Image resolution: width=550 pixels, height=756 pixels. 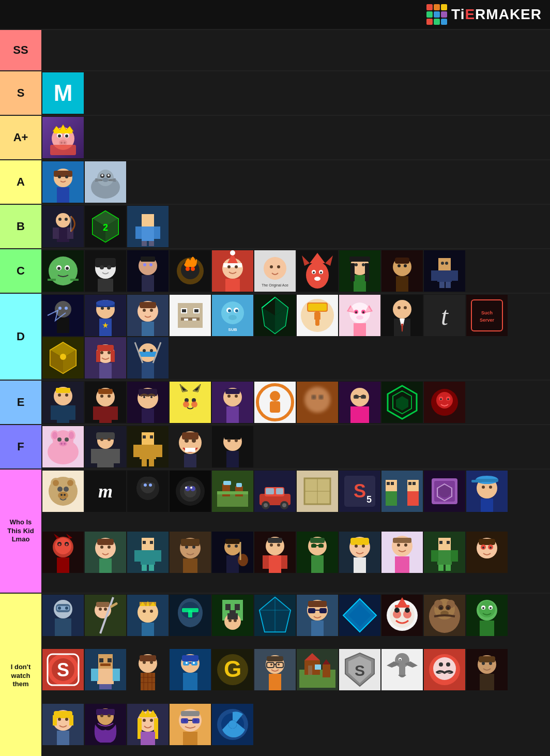 What do you see at coordinates (63, 358) in the screenshot?
I see `yellow-cube-item` at bounding box center [63, 358].